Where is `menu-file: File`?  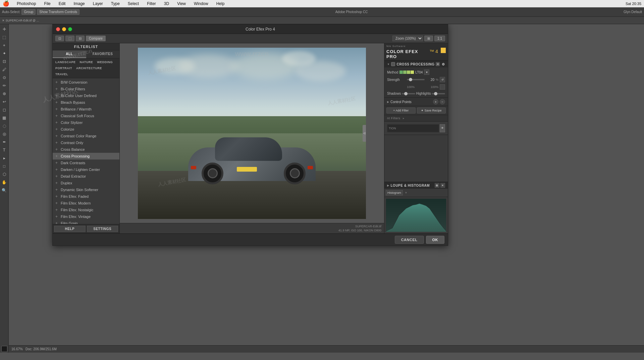 menu-file: File is located at coordinates (47, 4).